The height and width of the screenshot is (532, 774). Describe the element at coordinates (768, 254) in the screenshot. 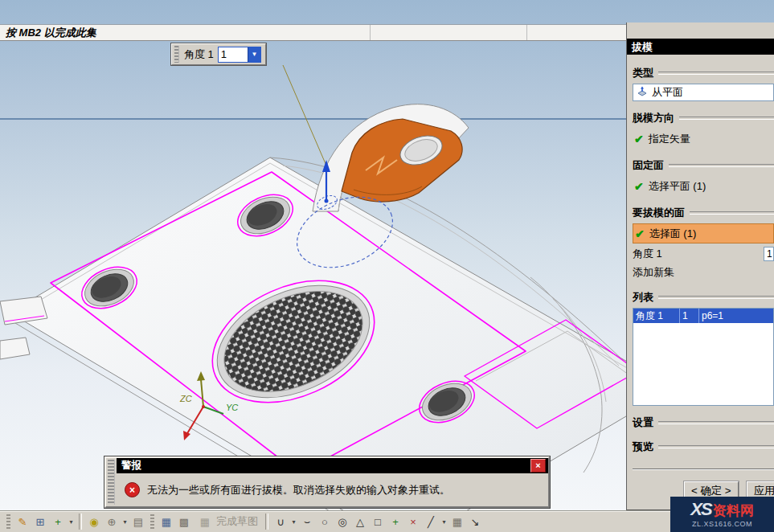

I see `angle-parameter-input: 1` at that location.